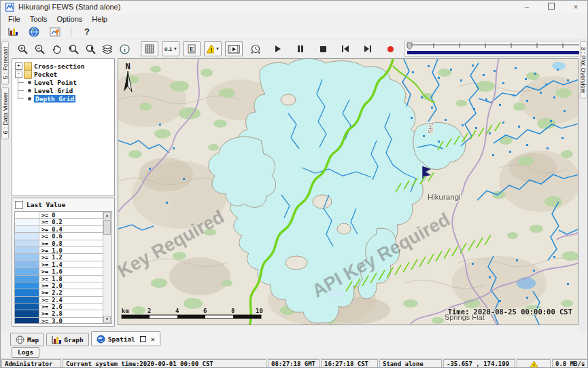 Image resolution: width=588 pixels, height=368 pixels. Describe the element at coordinates (14, 19) in the screenshot. I see `menu-file: File` at that location.